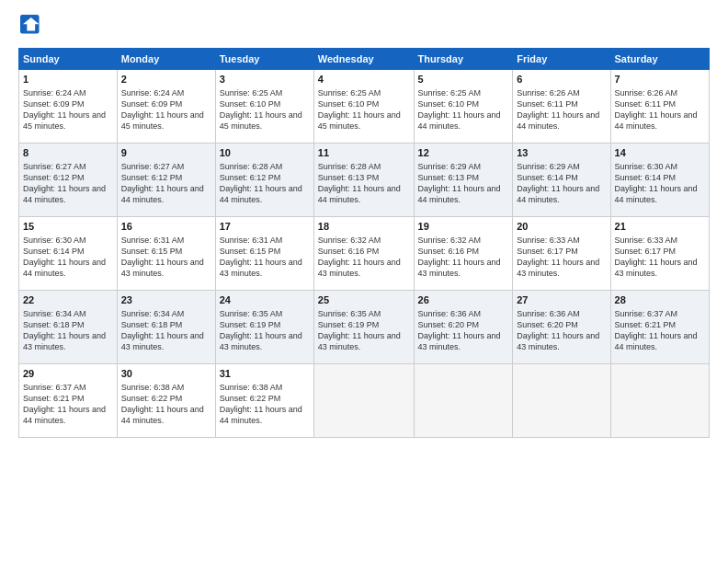 Image resolution: width=728 pixels, height=563 pixels. What do you see at coordinates (364, 226) in the screenshot?
I see `day-number: 18` at bounding box center [364, 226].